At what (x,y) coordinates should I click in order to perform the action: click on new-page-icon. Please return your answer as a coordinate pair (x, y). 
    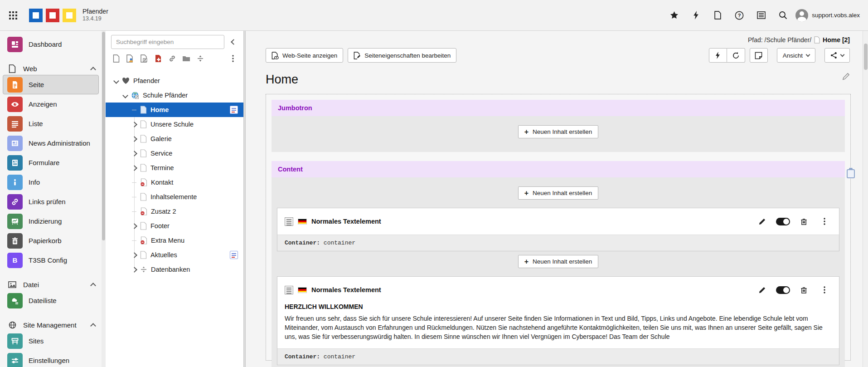
    Looking at the image, I should click on (116, 59).